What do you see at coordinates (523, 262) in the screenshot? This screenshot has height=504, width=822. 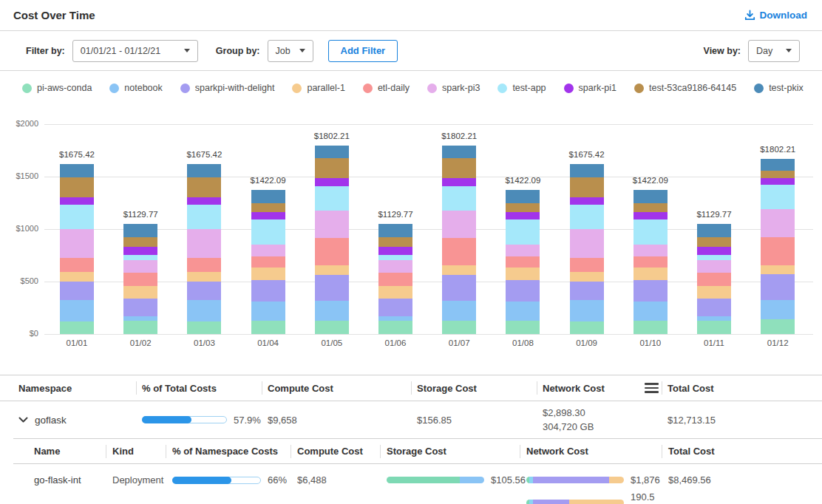 I see `stacked-bar-01/08` at bounding box center [523, 262].